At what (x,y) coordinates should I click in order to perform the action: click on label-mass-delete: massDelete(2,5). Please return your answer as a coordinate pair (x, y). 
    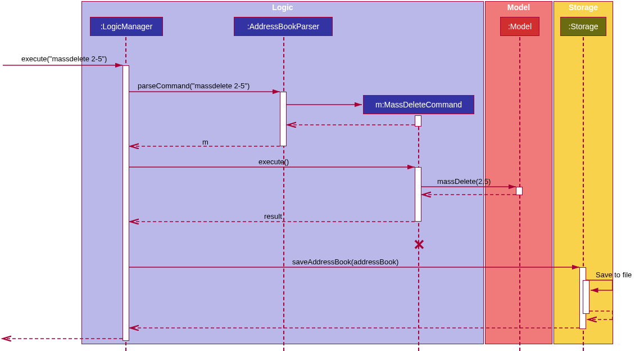
    Looking at the image, I should click on (464, 181).